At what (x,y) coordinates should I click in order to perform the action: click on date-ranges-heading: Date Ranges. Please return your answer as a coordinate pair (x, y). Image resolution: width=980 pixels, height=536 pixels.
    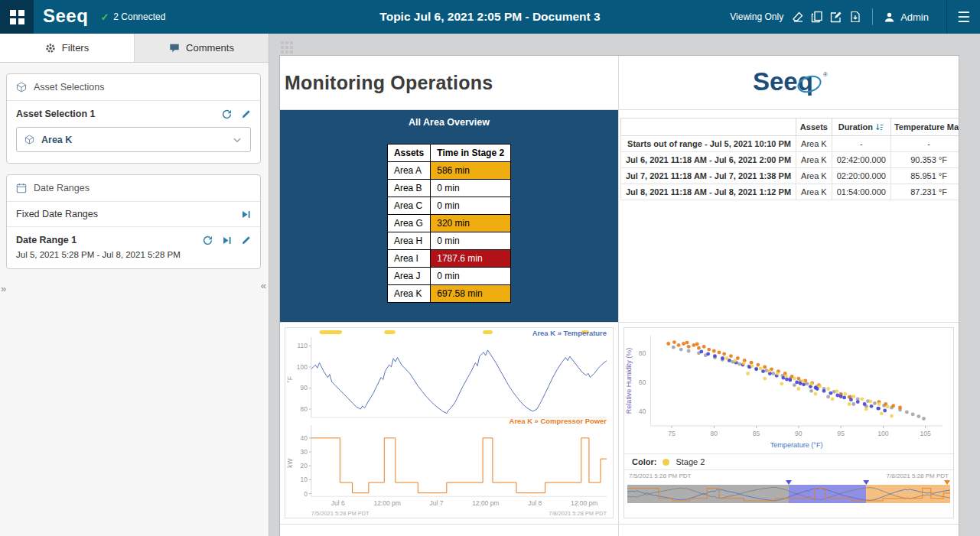
    Looking at the image, I should click on (61, 188).